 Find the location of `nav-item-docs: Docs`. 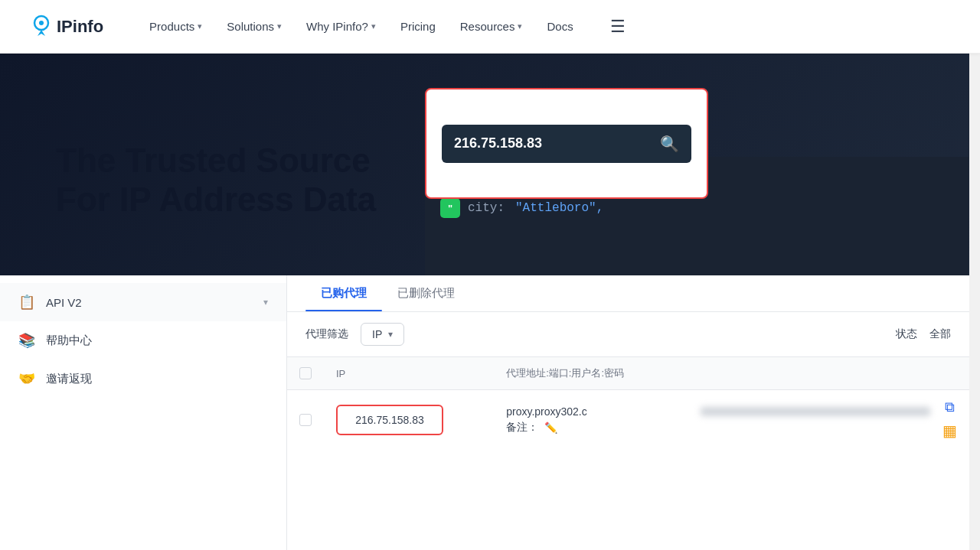

nav-item-docs: Docs is located at coordinates (560, 26).